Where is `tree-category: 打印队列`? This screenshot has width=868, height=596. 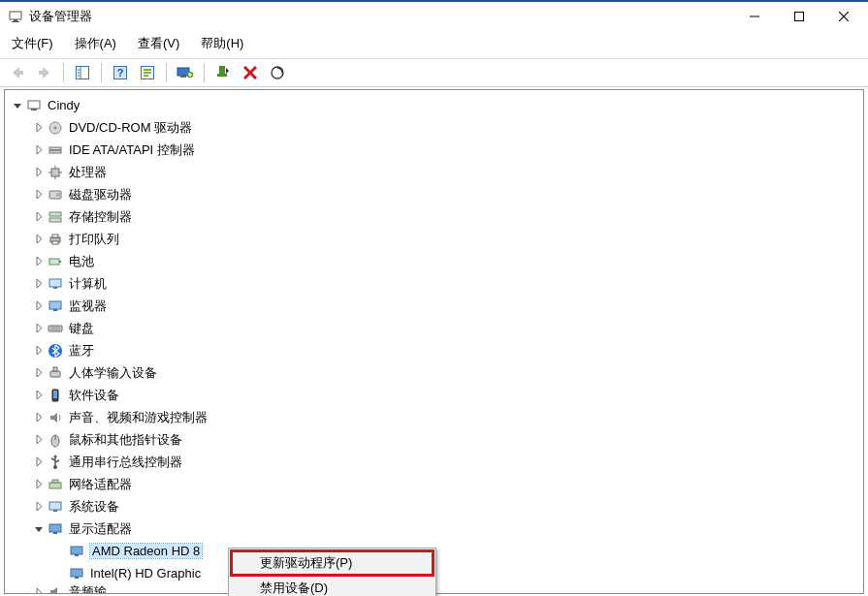
tree-category: 打印队列 is located at coordinates (434, 238).